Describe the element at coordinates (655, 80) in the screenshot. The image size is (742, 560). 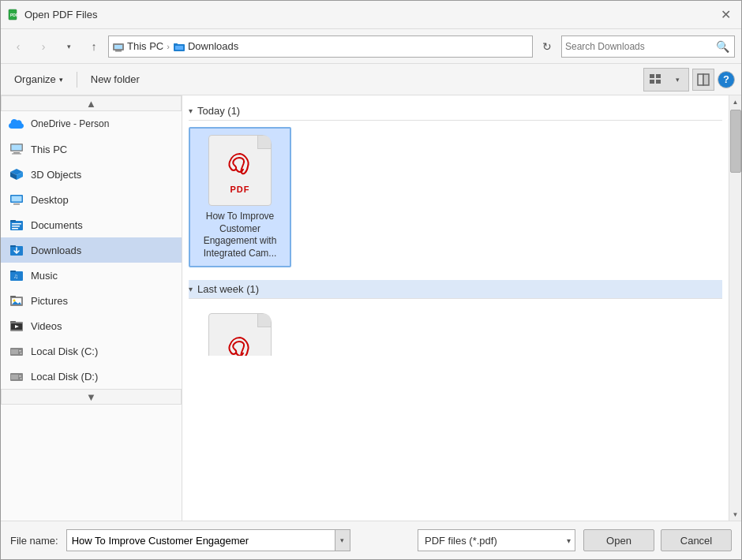
I see `view-icon-button` at that location.